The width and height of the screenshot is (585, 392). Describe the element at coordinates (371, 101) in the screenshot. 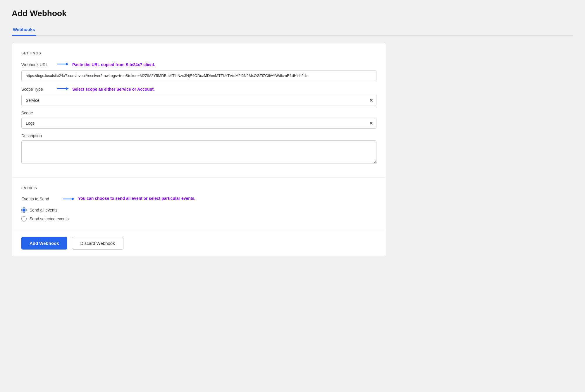

I see `scope-type-clear-icon: ✕` at that location.